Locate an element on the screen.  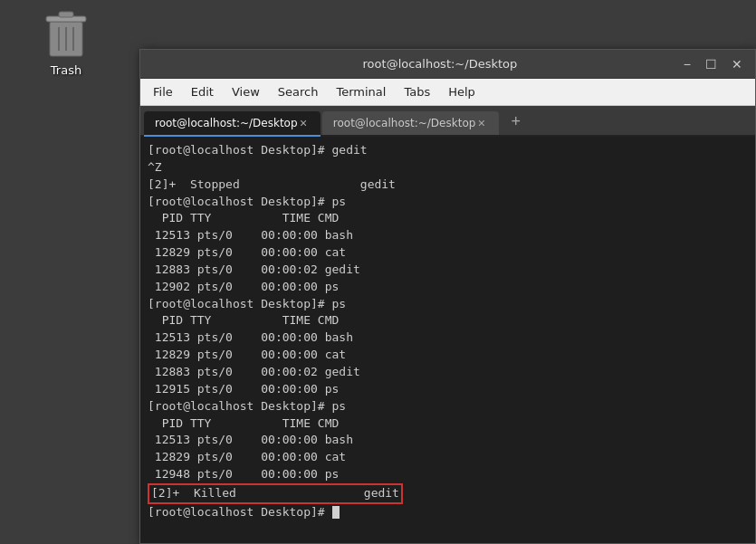
tab-2-close: ✕ is located at coordinates (482, 123).